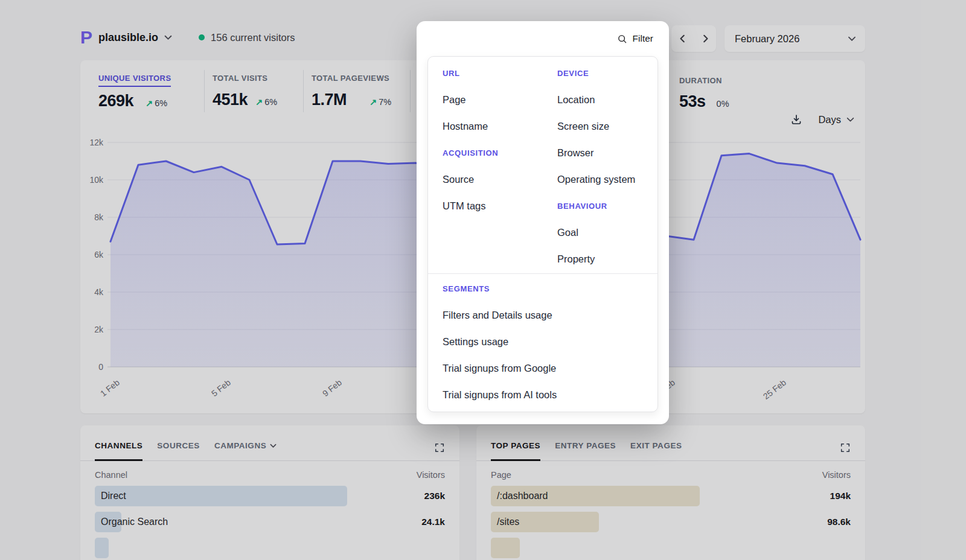  I want to click on section-heading-url: URL, so click(493, 73).